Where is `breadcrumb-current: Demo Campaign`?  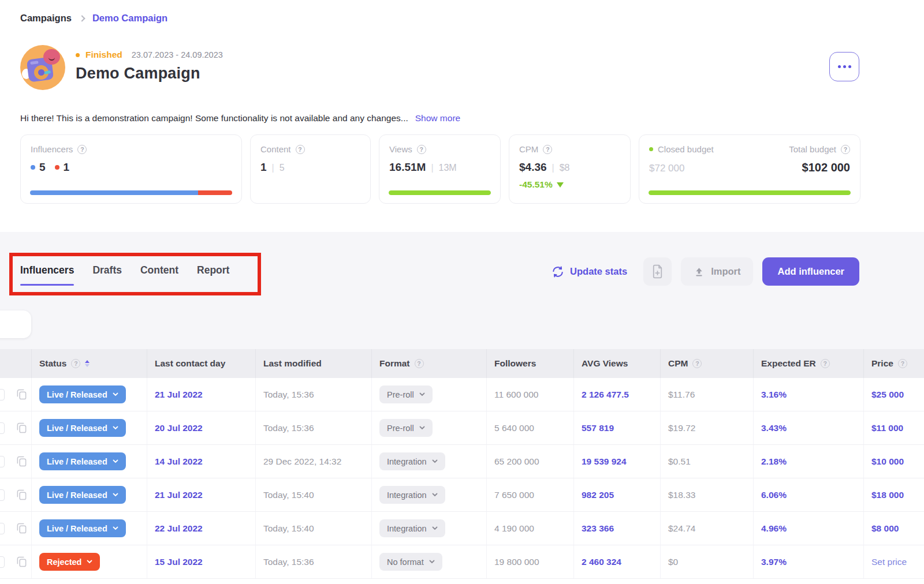
breadcrumb-current: Demo Campaign is located at coordinates (130, 18).